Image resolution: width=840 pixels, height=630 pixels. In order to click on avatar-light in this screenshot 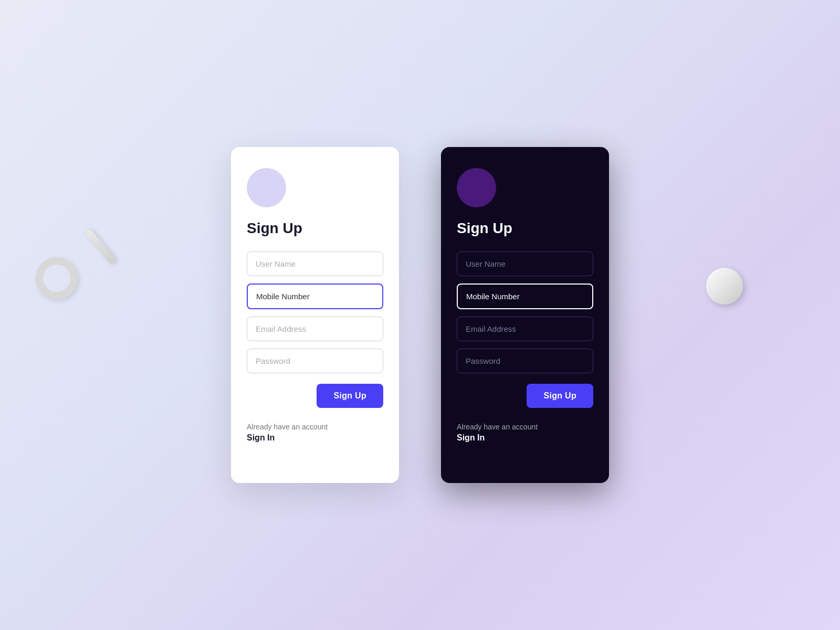, I will do `click(267, 188)`.